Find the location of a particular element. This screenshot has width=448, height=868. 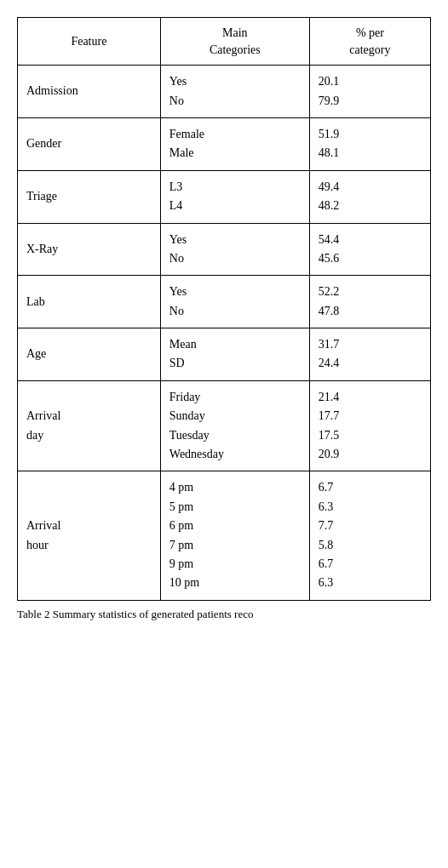

table-caption: Table 2 Summary statistics of generated … is located at coordinates (224, 614).